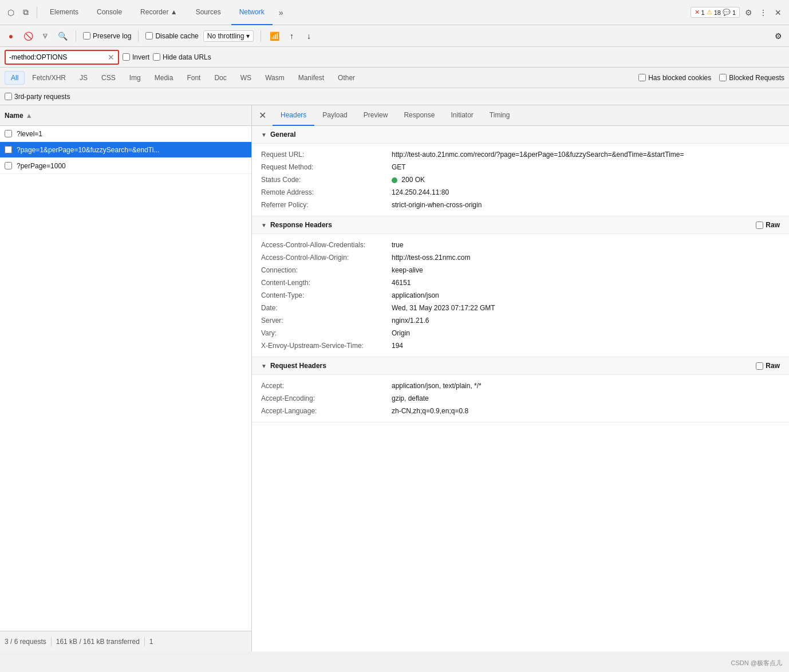 This screenshot has width=789, height=672. I want to click on tab-headers: Headers, so click(293, 116).